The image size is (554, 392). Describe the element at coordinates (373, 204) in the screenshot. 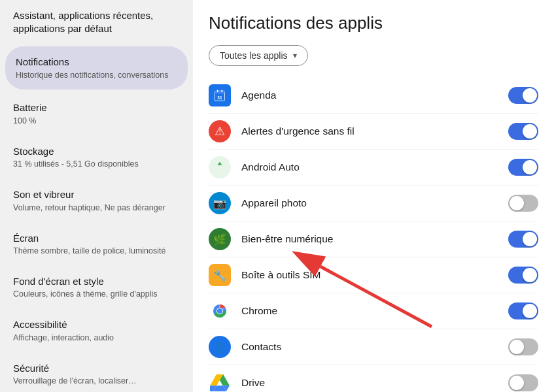

I see `app-row: 📷 Appareil photo` at that location.